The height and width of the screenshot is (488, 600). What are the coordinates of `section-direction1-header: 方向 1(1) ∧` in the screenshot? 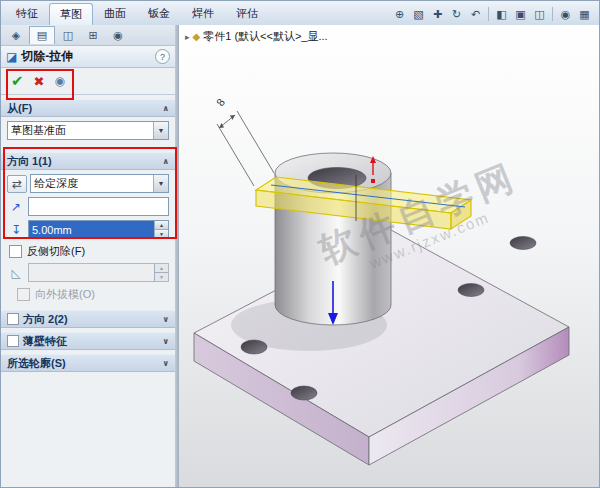 It's located at (88, 161).